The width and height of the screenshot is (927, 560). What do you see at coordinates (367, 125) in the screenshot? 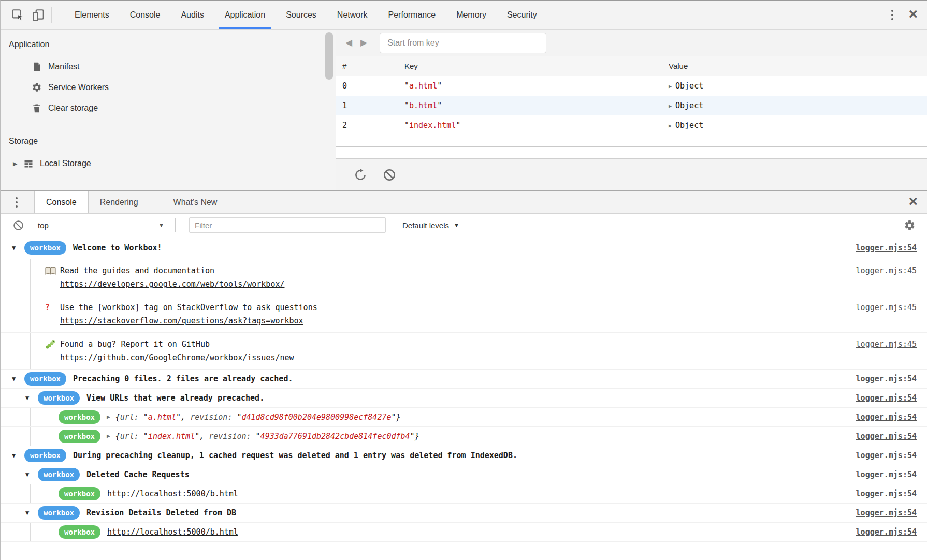
I see `row-index: 2` at bounding box center [367, 125].